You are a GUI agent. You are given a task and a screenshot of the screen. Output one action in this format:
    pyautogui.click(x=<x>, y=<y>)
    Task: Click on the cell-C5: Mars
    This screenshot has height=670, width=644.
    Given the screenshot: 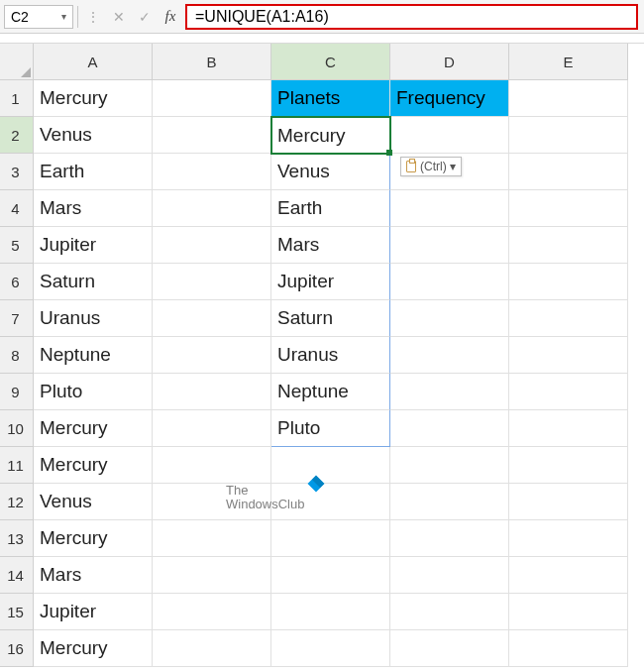 What is the action you would take?
    pyautogui.click(x=331, y=246)
    